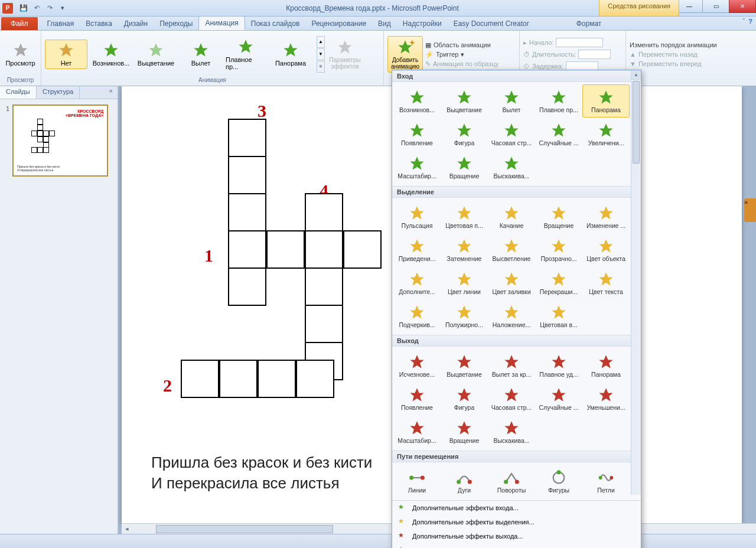 The image size is (756, 548). Describe the element at coordinates (606, 217) in the screenshot. I see `gallery-item: Изменение ...` at that location.